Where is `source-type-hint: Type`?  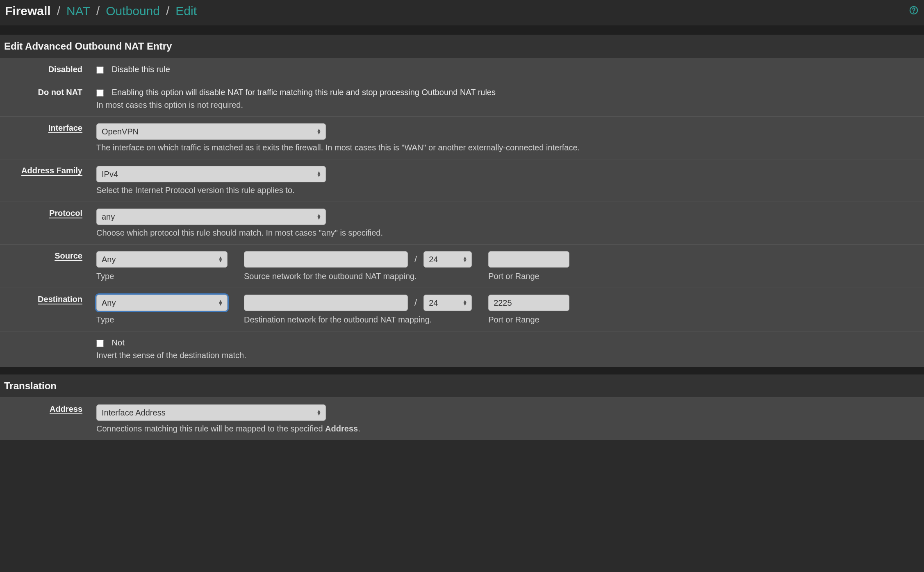 source-type-hint: Type is located at coordinates (162, 276).